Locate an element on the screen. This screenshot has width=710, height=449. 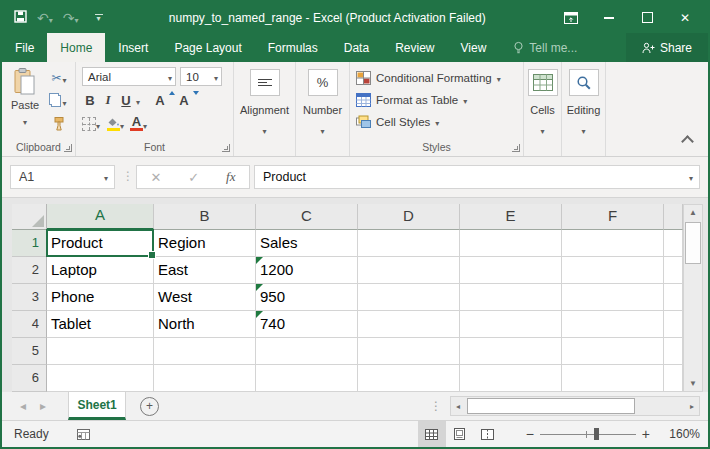
zoom-out-button: − is located at coordinates (530, 434).